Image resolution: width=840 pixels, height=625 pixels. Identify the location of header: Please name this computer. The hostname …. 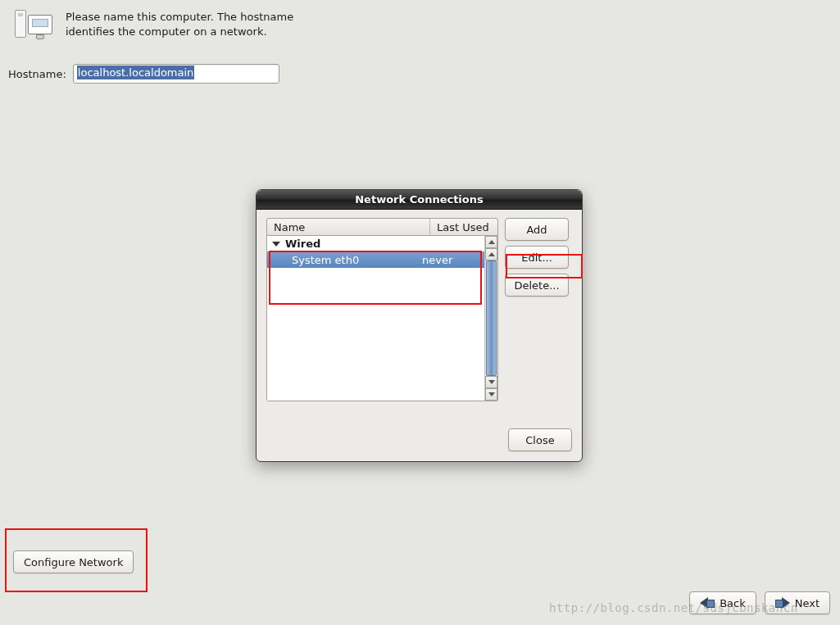
(420, 25).